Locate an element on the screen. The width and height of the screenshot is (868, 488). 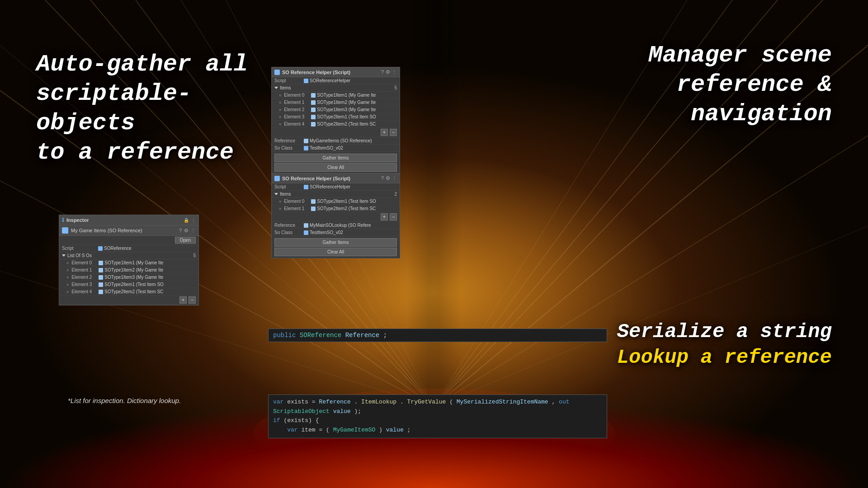
reference-row: Reference MyMainSOLookup (SO Refere is located at coordinates (335, 225).